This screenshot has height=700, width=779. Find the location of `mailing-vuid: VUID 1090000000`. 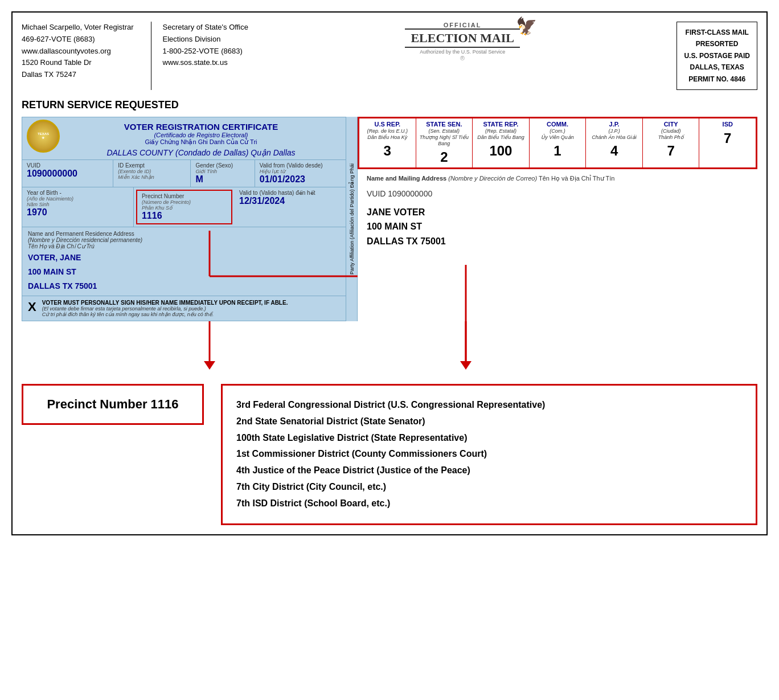

mailing-vuid: VUID 1090000000 is located at coordinates (557, 194).